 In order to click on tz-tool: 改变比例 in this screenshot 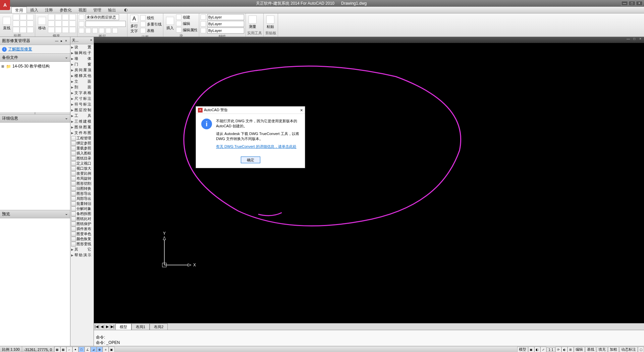, I will do `click(82, 173)`.